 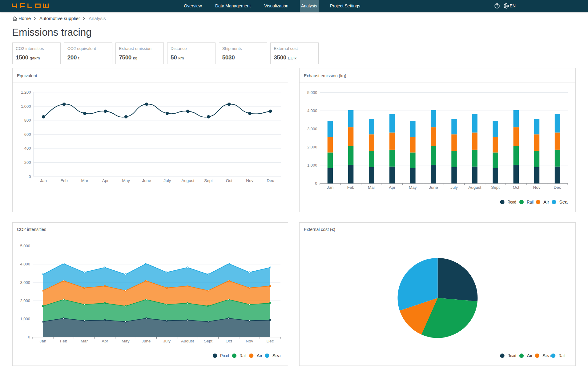 What do you see at coordinates (513, 6) in the screenshot?
I see `svg-text: EN` at bounding box center [513, 6].